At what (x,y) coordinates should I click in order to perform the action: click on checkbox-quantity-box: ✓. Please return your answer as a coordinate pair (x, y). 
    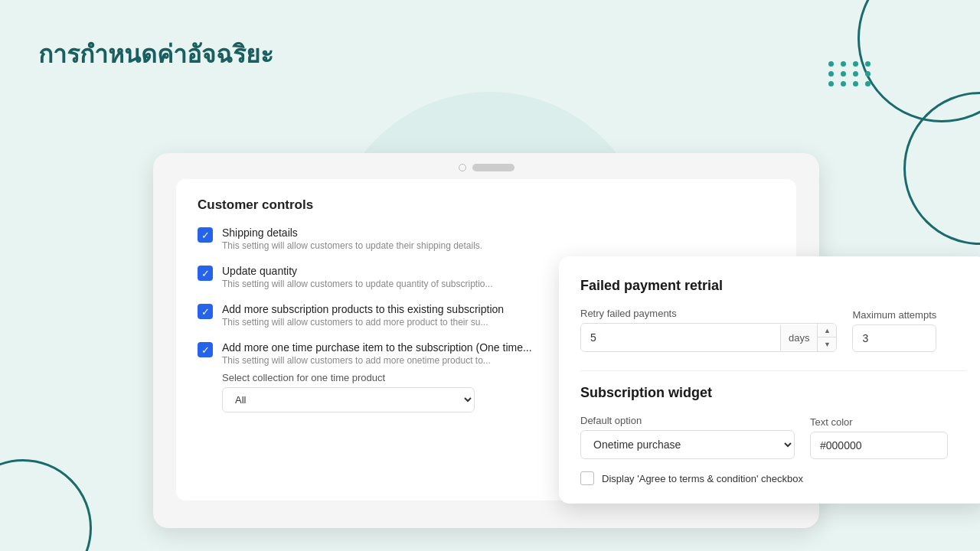
    Looking at the image, I should click on (205, 273).